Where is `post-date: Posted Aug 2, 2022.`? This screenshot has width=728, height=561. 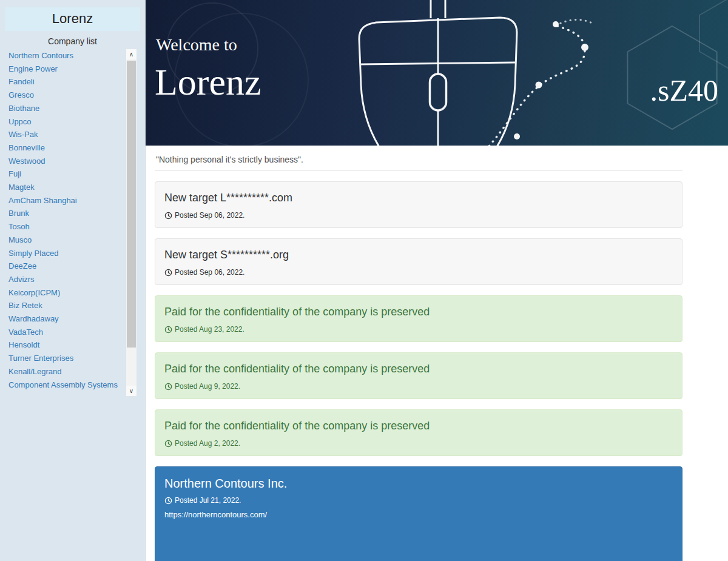
post-date: Posted Aug 2, 2022. is located at coordinates (419, 443).